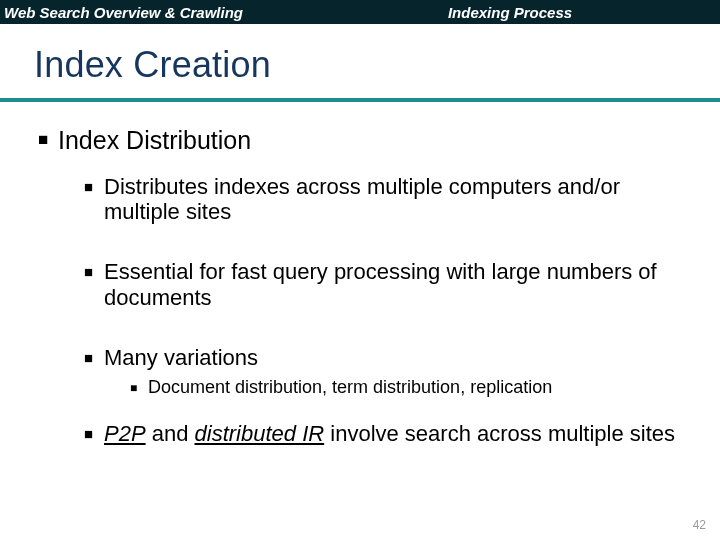 This screenshot has width=720, height=540. I want to click on bullet-level2: ■ Distributes indexes across multiple co…, so click(385, 200).